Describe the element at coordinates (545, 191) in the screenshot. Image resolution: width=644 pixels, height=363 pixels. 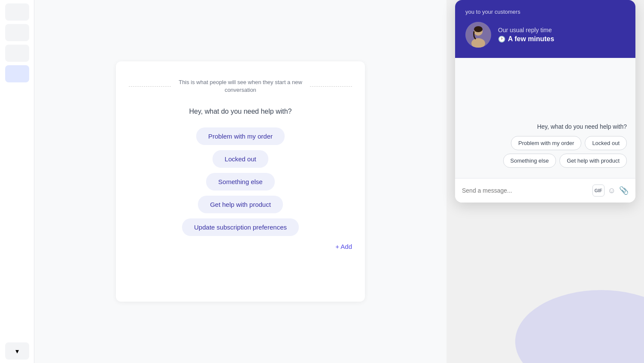
I see `widget-input-row: GIF ☺ 📎` at that location.